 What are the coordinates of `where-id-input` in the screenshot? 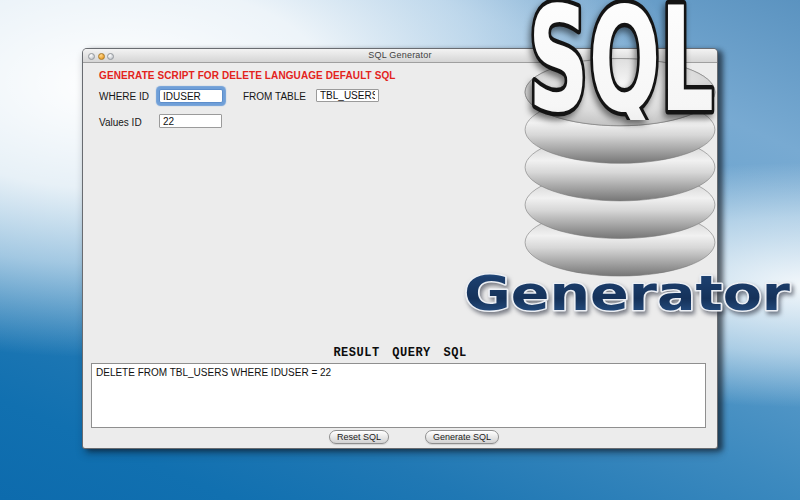 It's located at (191, 96).